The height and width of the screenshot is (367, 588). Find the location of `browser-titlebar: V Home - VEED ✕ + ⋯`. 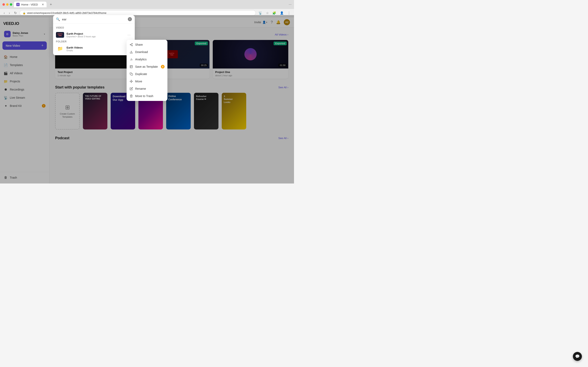

browser-titlebar: V Home - VEED ✕ + ⋯ is located at coordinates (147, 4).